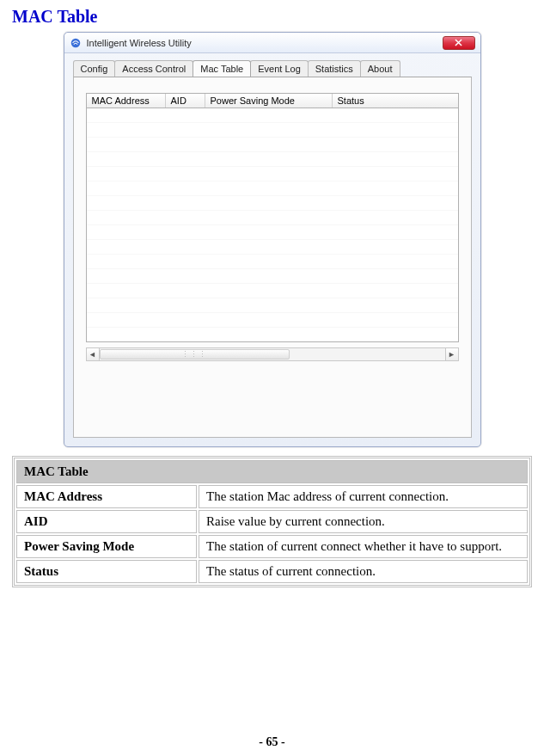 Image resolution: width=544 pixels, height=756 pixels. Describe the element at coordinates (272, 43) in the screenshot. I see `titlebar: Intelligent Wireless Utility` at that location.